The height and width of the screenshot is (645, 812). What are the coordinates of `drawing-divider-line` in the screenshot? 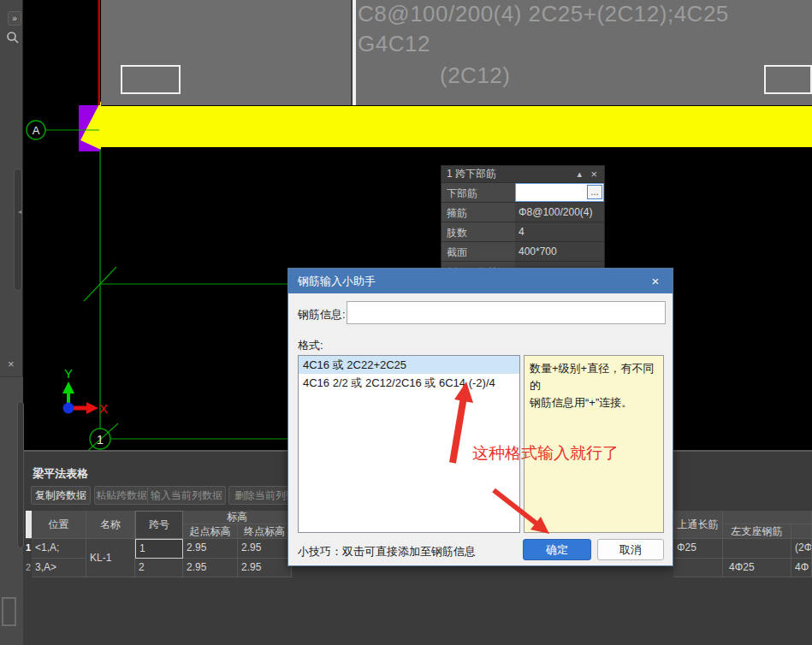 It's located at (354, 53).